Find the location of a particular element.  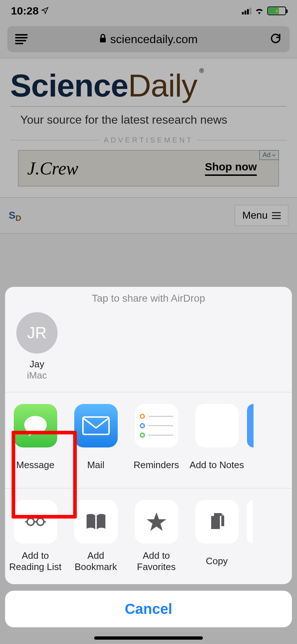

battery-icon: ⚡ is located at coordinates (277, 11).